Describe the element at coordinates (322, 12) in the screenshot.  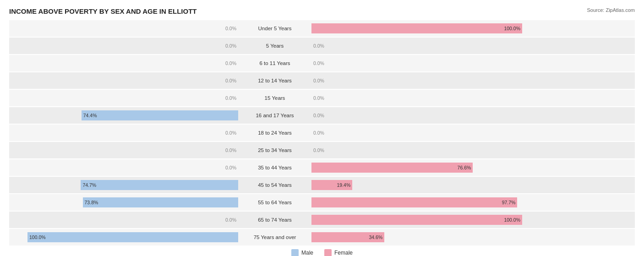
I see `chart-header: INCOME ABOVE POVERTY BY SEX AND AGE IN E…` at that location.